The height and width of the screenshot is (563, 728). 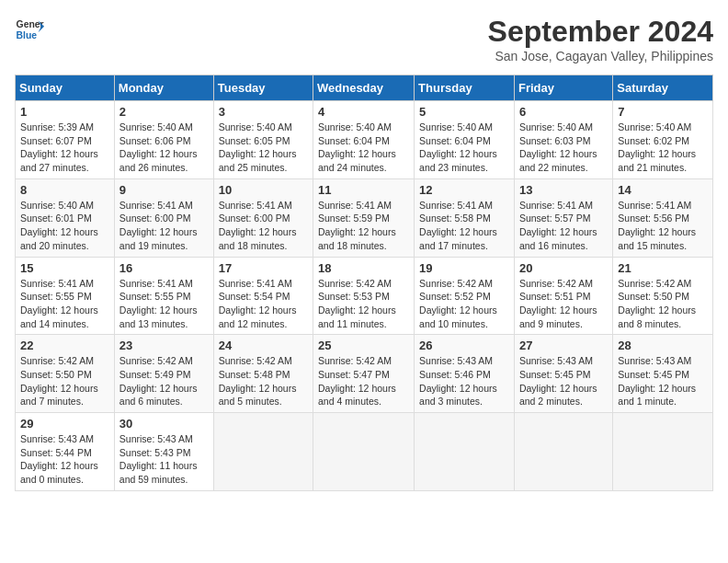 What do you see at coordinates (364, 373) in the screenshot?
I see `calendar-week-4: 22 Sunrise: 5:42 AMSunset: 5:50 PMDaylig…` at bounding box center [364, 373].